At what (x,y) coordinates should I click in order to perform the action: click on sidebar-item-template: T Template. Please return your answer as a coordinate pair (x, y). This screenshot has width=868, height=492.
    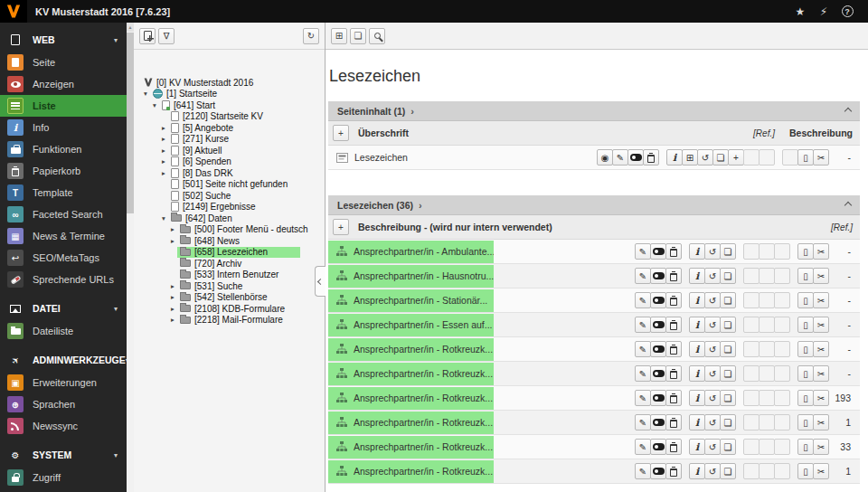
    Looking at the image, I should click on (63, 193).